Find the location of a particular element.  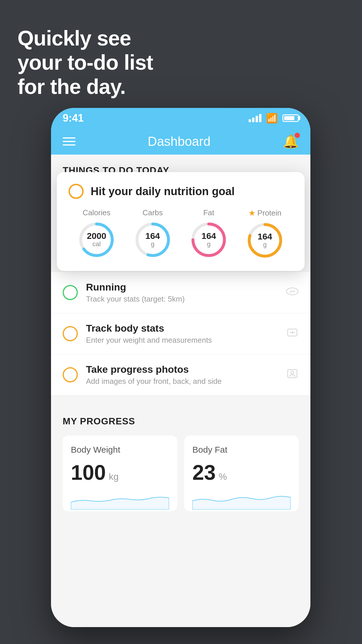

nutrition-card: Hit your daily nutrition goal Calories 2… is located at coordinates (181, 222).